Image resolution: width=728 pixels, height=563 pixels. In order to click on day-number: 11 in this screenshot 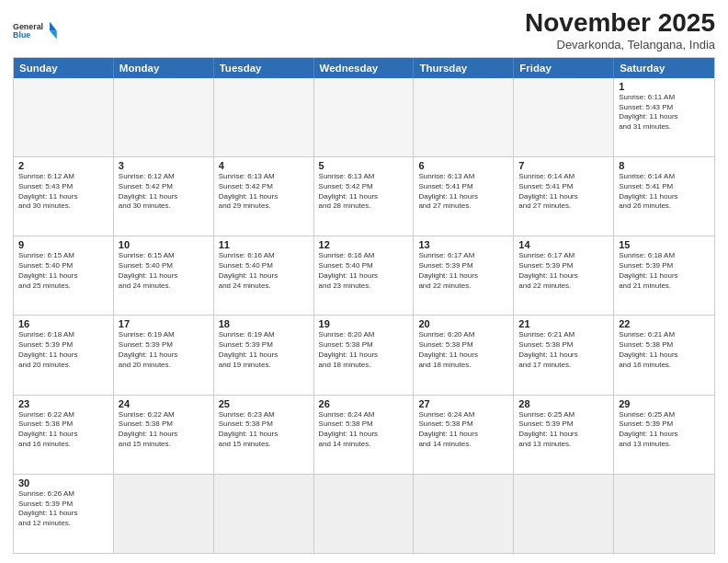, I will do `click(264, 245)`.